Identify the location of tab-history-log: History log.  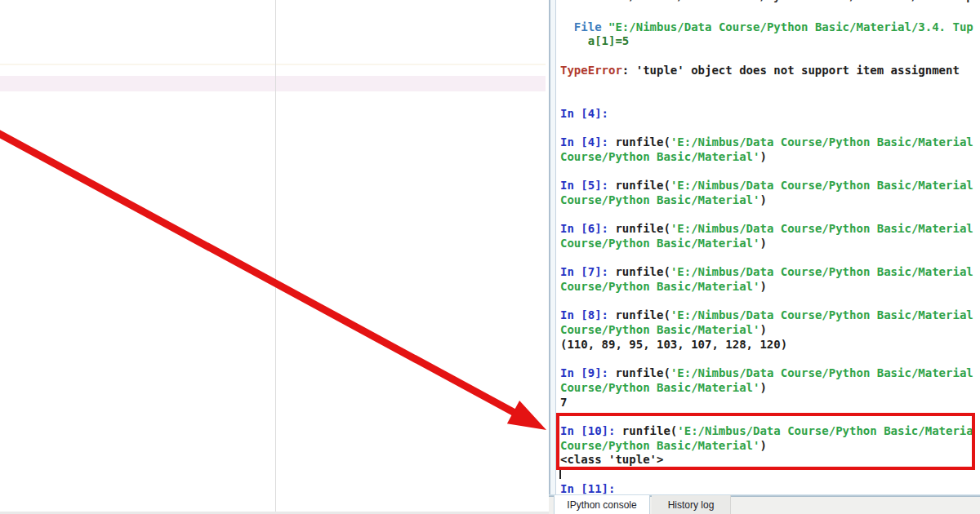
(691, 504).